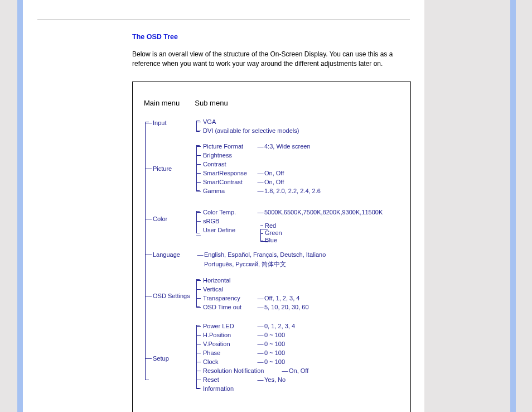 The width and height of the screenshot is (532, 412). What do you see at coordinates (224, 37) in the screenshot?
I see `section-heading: The OSD Tree` at bounding box center [224, 37].